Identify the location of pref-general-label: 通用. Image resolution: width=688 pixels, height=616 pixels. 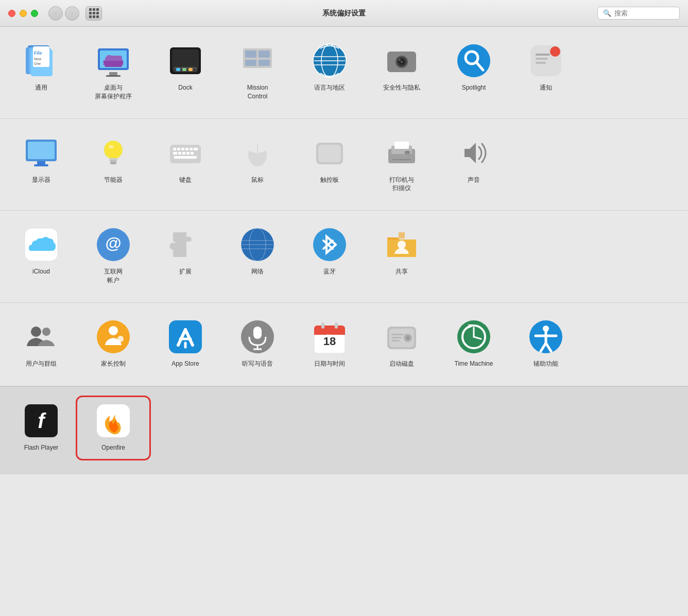
(41, 88).